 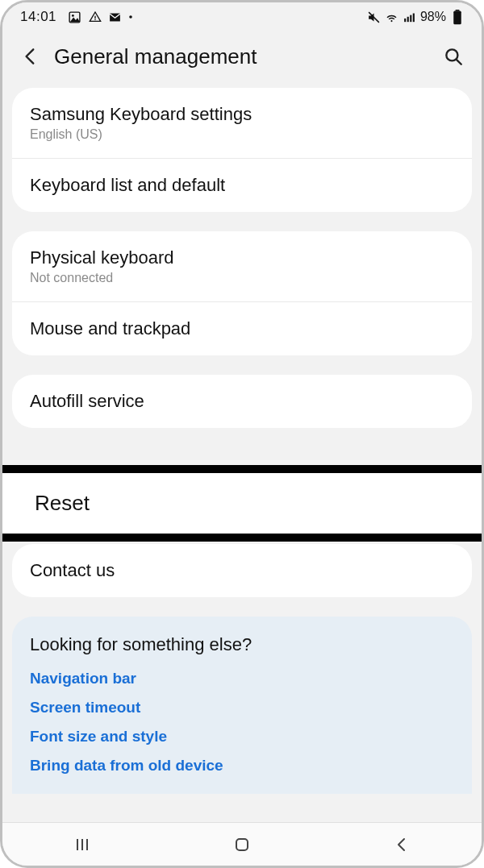 What do you see at coordinates (242, 766) in the screenshot?
I see `link-bring-data: Bring data from old device` at bounding box center [242, 766].